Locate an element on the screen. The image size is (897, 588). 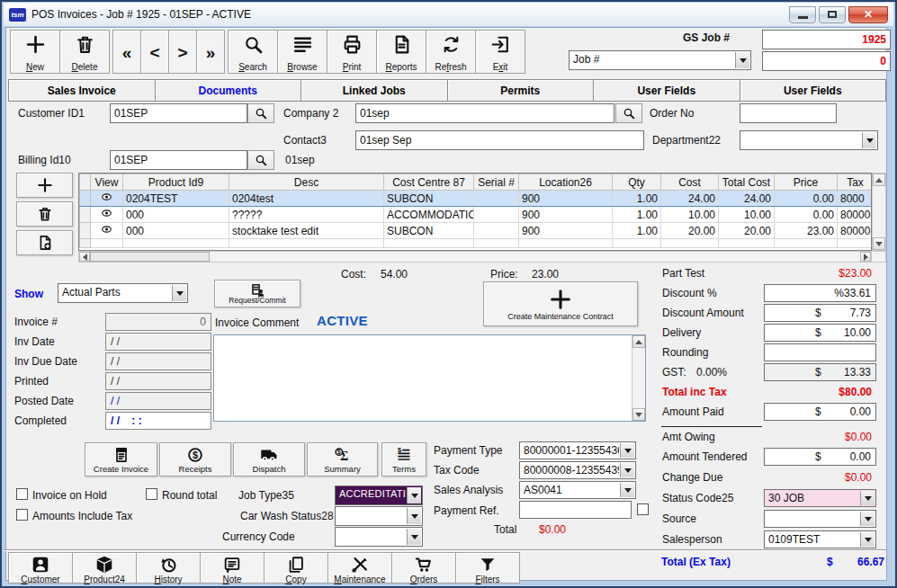
status-code25-combo: 30 JOB is located at coordinates (821, 498).